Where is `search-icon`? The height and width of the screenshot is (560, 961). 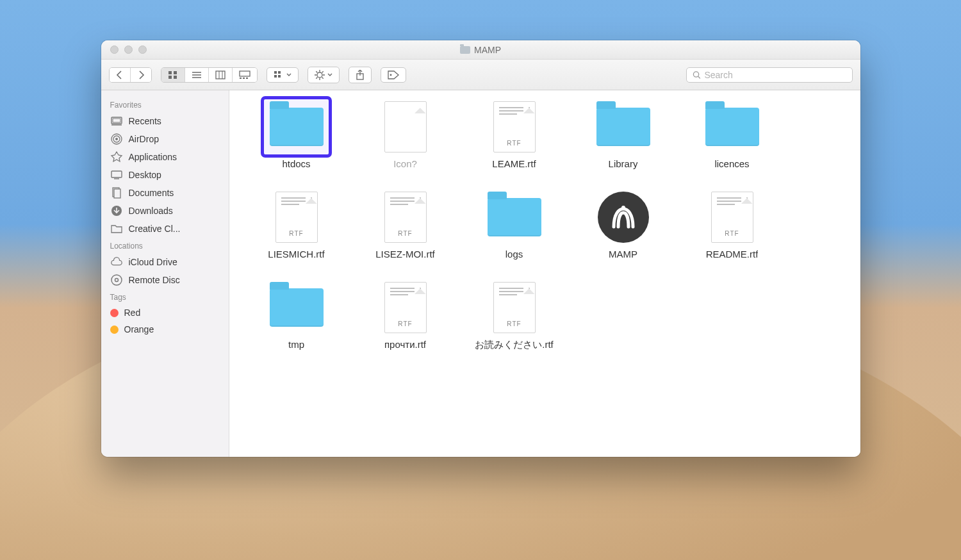
search-icon is located at coordinates (697, 75).